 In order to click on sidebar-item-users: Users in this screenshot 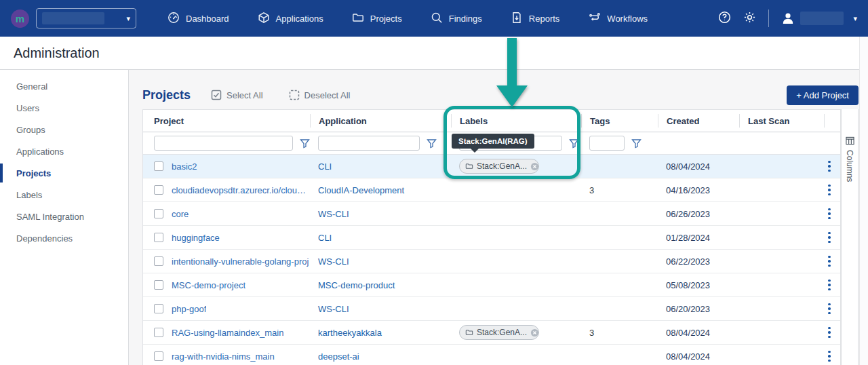, I will do `click(64, 108)`.